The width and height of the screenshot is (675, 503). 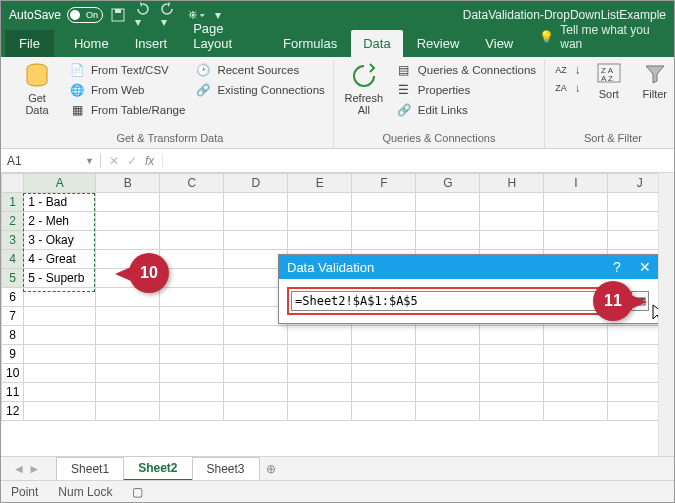 What do you see at coordinates (466, 110) in the screenshot?
I see `edit-links-button: 🔗Edit Links` at bounding box center [466, 110].